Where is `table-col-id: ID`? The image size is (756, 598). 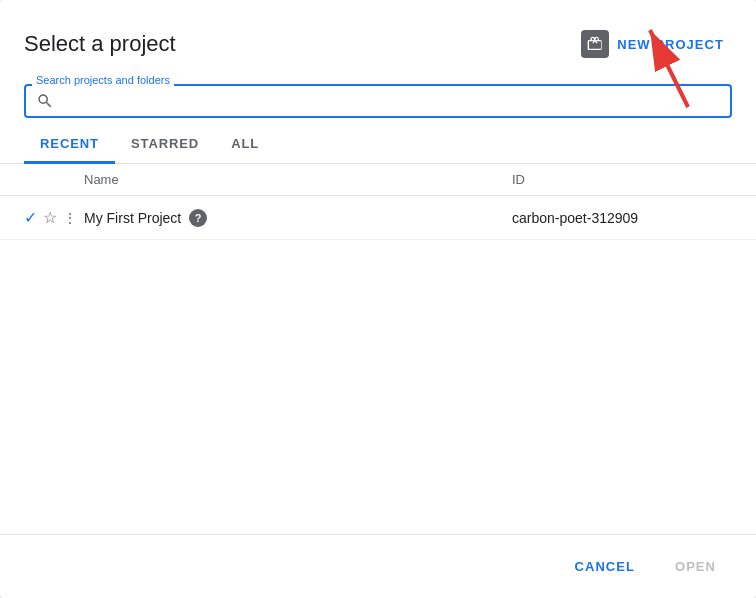
table-col-id: ID is located at coordinates (622, 180).